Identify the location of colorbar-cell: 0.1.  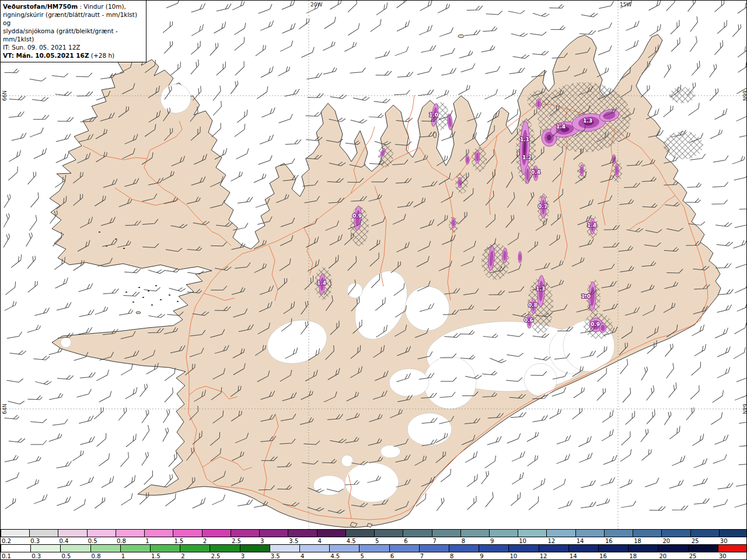
(15, 552).